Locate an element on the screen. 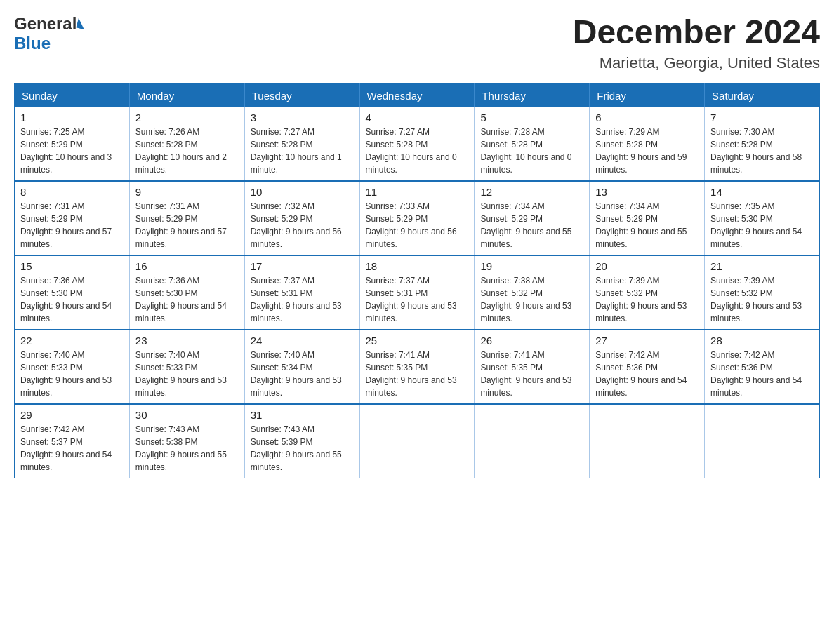 This screenshot has height=644, width=834. day-number: 6 is located at coordinates (647, 118).